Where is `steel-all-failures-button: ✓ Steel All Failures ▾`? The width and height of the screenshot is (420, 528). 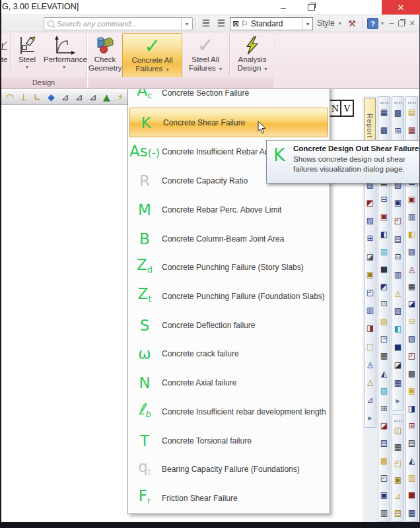
steel-all-failures-button: ✓ Steel All Failures ▾ is located at coordinates (205, 55).